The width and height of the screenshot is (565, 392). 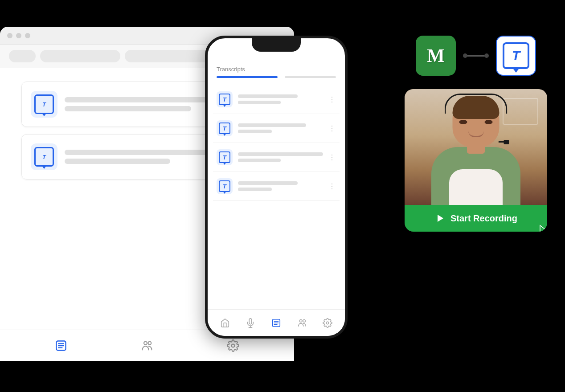 I want to click on phone-item-menu-3: ⋮, so click(x=332, y=158).